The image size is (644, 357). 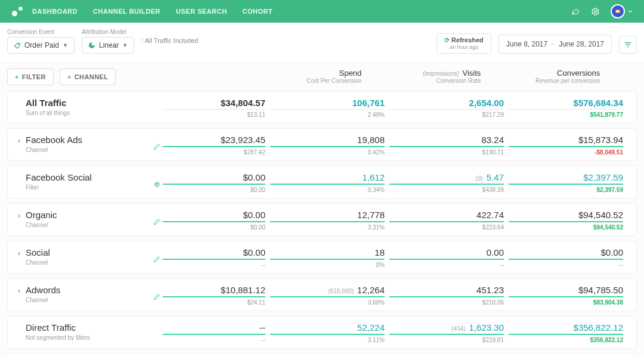 What do you see at coordinates (341, 291) in the screenshot?
I see `impressions-value: (618,880)` at bounding box center [341, 291].